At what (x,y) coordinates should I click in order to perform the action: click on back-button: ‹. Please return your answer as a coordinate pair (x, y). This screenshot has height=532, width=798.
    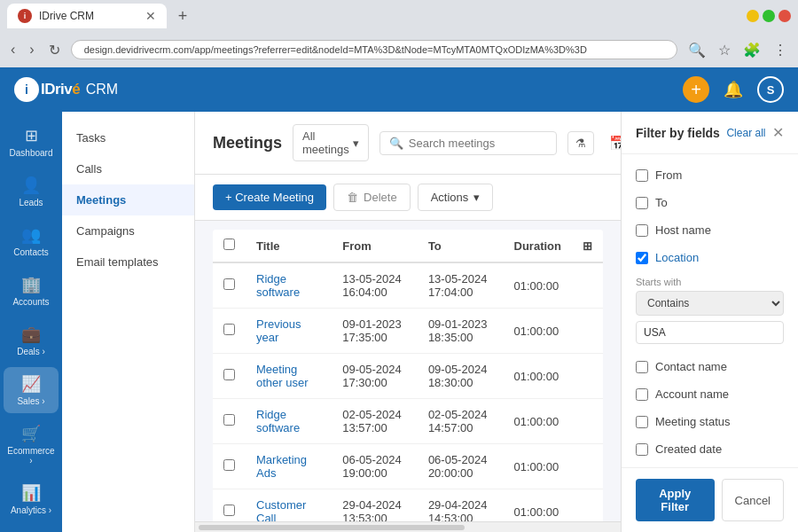
    Looking at the image, I should click on (12, 50).